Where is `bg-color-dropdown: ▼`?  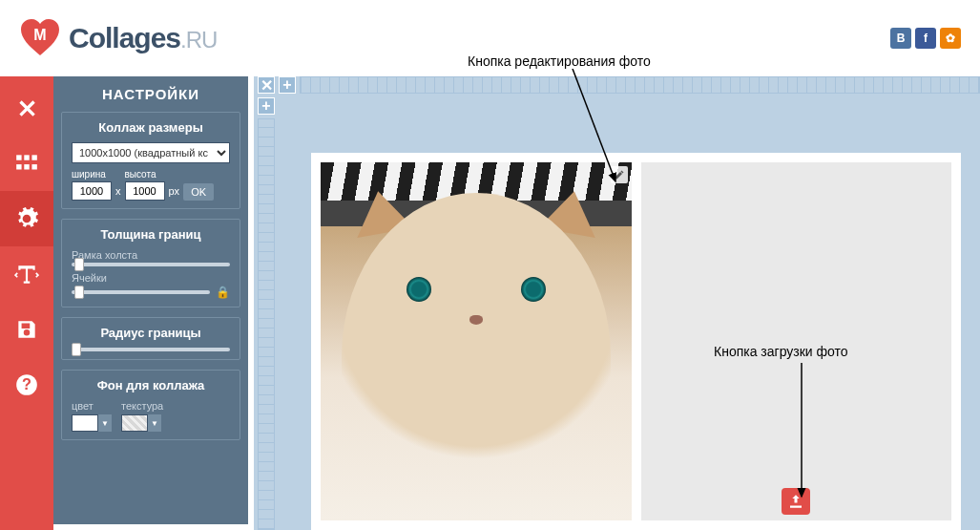
bg-color-dropdown: ▼ is located at coordinates (105, 423).